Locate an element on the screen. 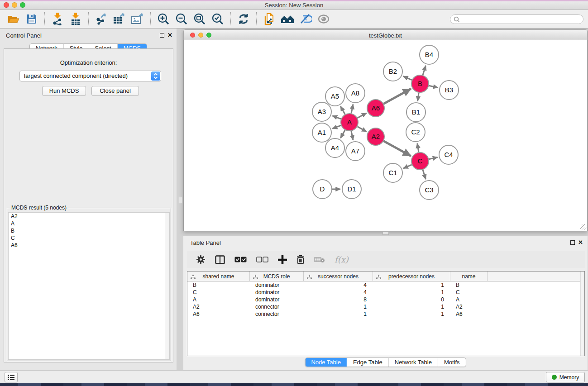 Image resolution: width=588 pixels, height=386 pixels. edge-C-C2 is located at coordinates (418, 148).